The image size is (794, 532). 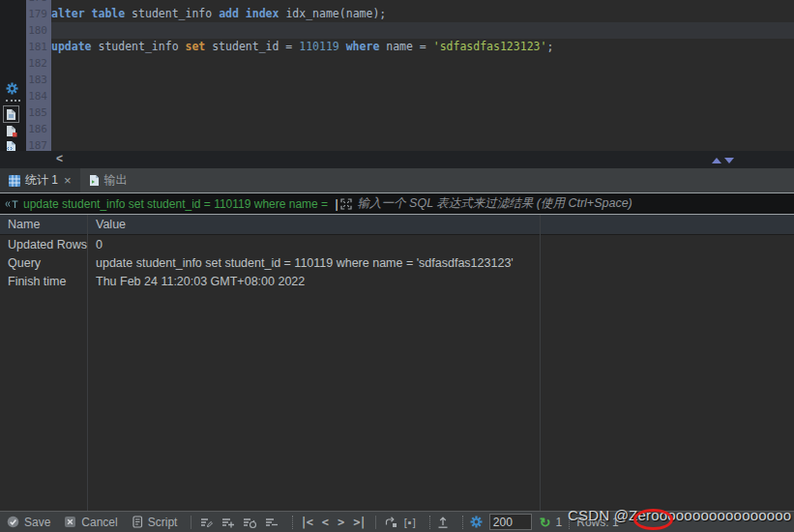 I want to click on sql-keyword: table, so click(x=108, y=14).